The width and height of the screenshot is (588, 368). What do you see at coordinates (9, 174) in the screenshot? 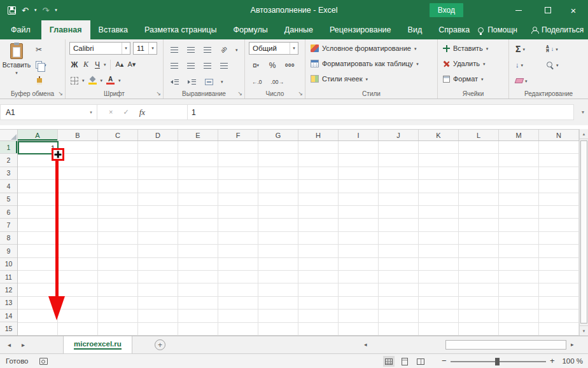
I see `row-header-3: 3` at bounding box center [9, 174].